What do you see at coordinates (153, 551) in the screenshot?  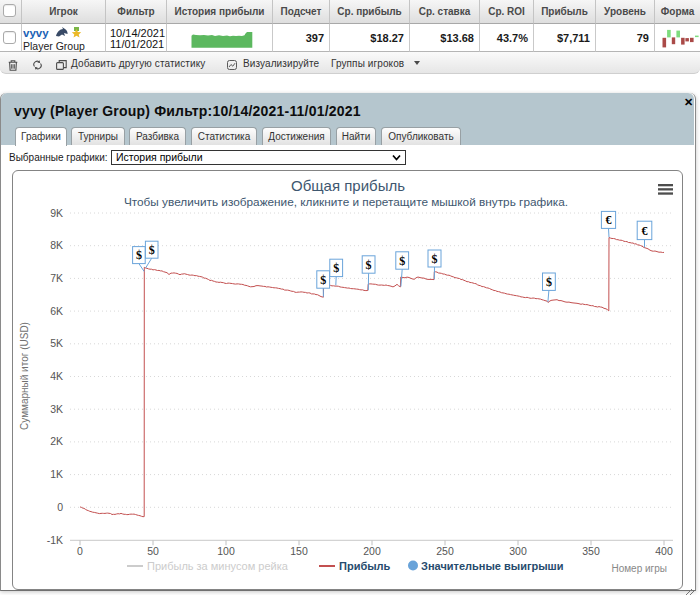 I see `svg-text: 50` at bounding box center [153, 551].